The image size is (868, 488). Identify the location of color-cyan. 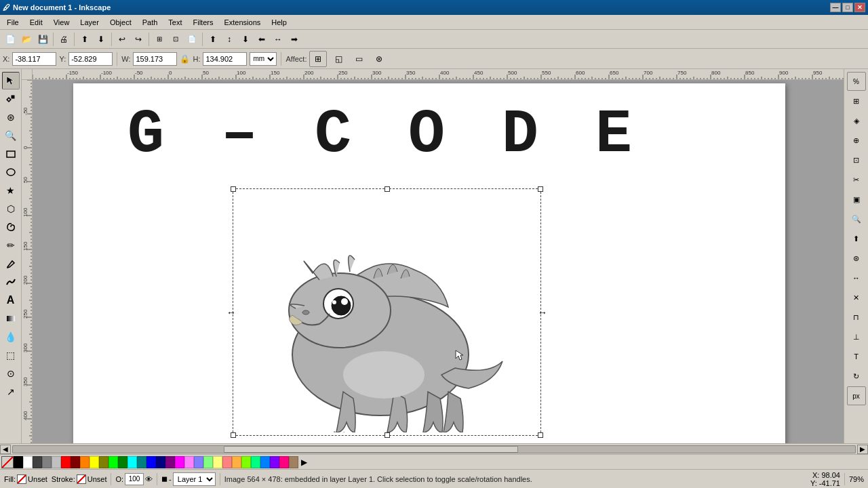
(132, 462).